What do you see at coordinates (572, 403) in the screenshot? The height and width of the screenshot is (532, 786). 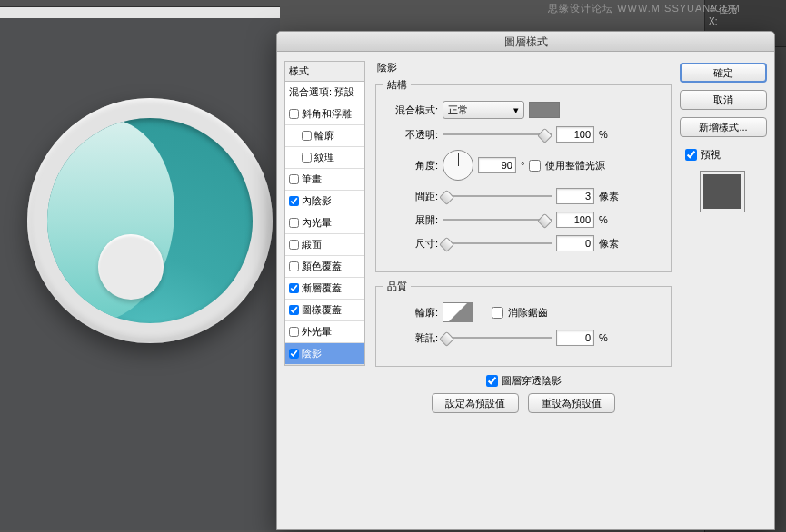 I see `reset-default-button: 重設為預設值` at bounding box center [572, 403].